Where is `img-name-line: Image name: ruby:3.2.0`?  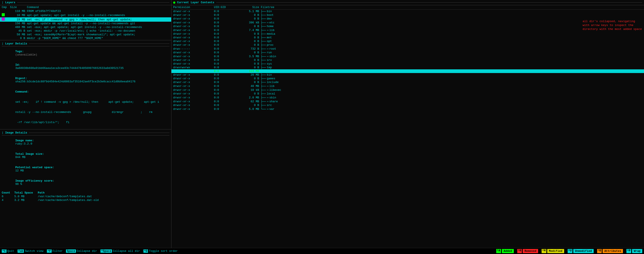 img-name-line: Image name: ruby:3.2.0 is located at coordinates (86, 142).